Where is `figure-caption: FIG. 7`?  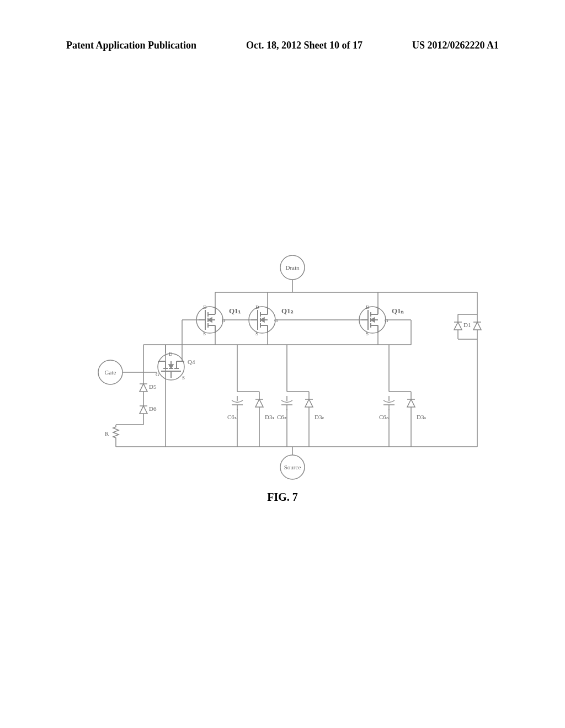 figure-caption: FIG. 7 is located at coordinates (282, 497).